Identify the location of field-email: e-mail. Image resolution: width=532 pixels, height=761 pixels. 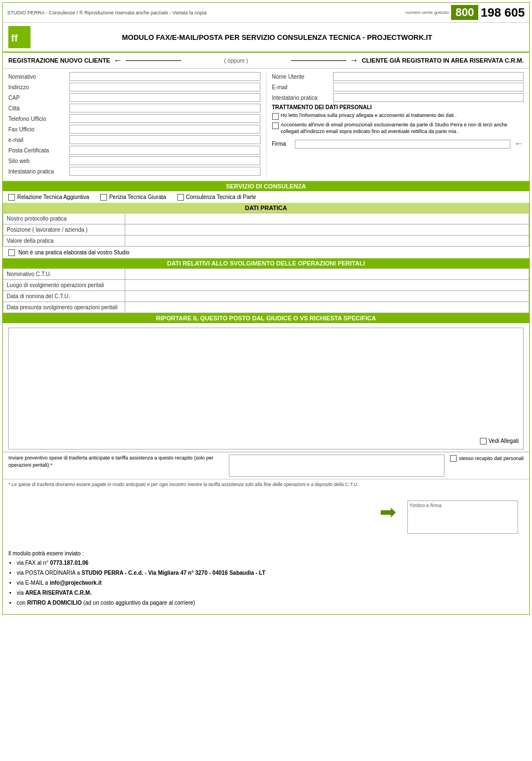
(134, 140).